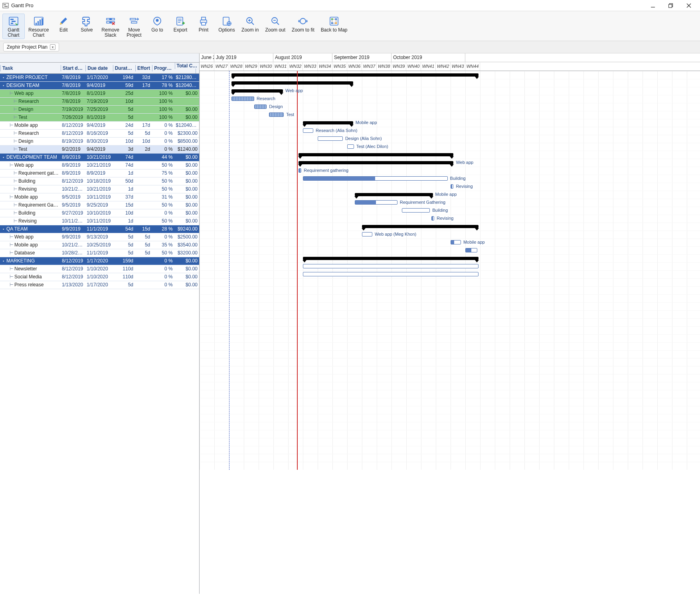 This screenshot has width=700, height=597. What do you see at coordinates (124, 229) in the screenshot?
I see `cell-duration: 54d` at bounding box center [124, 229].